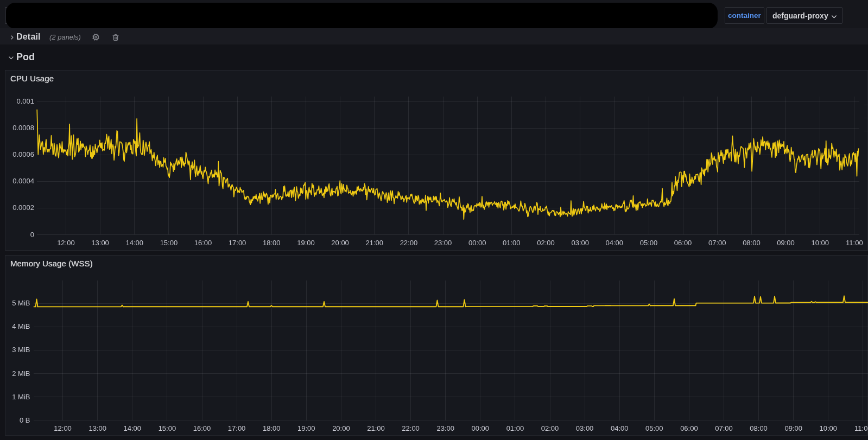 The image size is (868, 440). I want to click on svg-text: 0.0006, so click(23, 154).